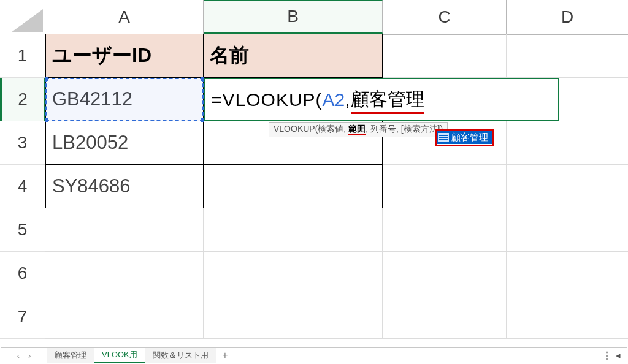  What do you see at coordinates (567, 17) in the screenshot?
I see `col-head-D: D` at bounding box center [567, 17].